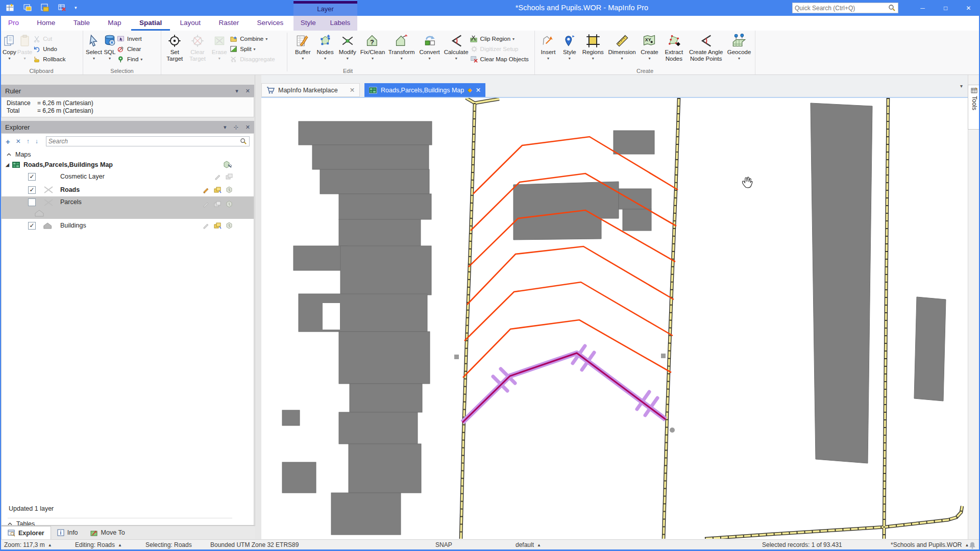 The image size is (980, 551). What do you see at coordinates (94, 46) in the screenshot?
I see `select-button: Select▾` at bounding box center [94, 46].